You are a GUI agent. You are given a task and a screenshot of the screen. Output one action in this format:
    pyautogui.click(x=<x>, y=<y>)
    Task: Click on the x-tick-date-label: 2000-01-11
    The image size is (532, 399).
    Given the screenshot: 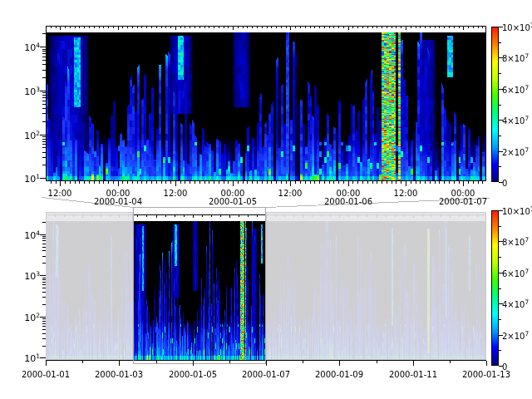 What is the action you would take?
    pyautogui.click(x=413, y=374)
    